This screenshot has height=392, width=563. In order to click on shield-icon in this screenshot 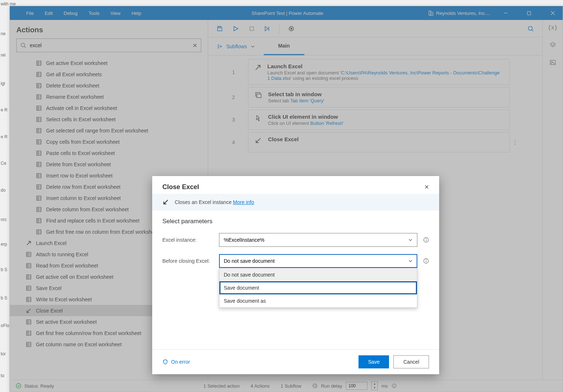, I will do `click(165, 362)`.